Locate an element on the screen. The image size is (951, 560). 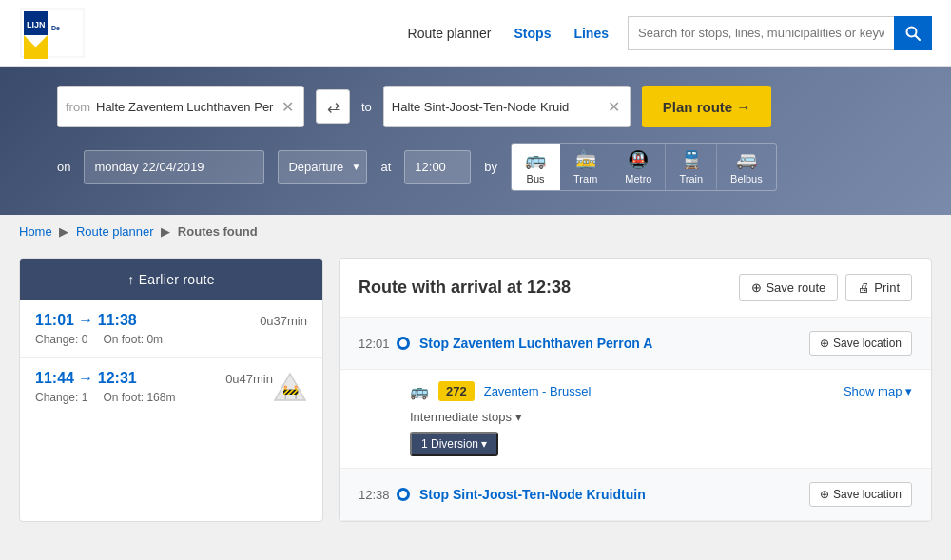
stop-2-time: 12:38 is located at coordinates (378, 494).